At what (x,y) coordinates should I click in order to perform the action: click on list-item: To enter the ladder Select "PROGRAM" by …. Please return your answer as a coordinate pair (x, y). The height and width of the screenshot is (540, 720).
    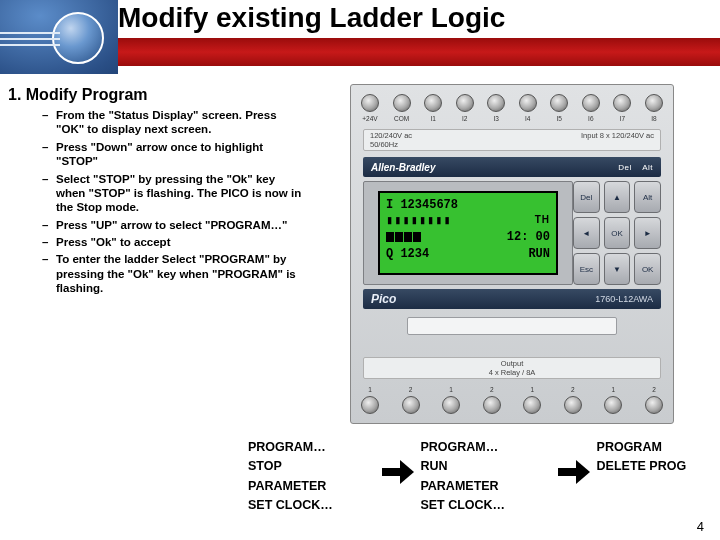
    Looking at the image, I should click on (172, 274).